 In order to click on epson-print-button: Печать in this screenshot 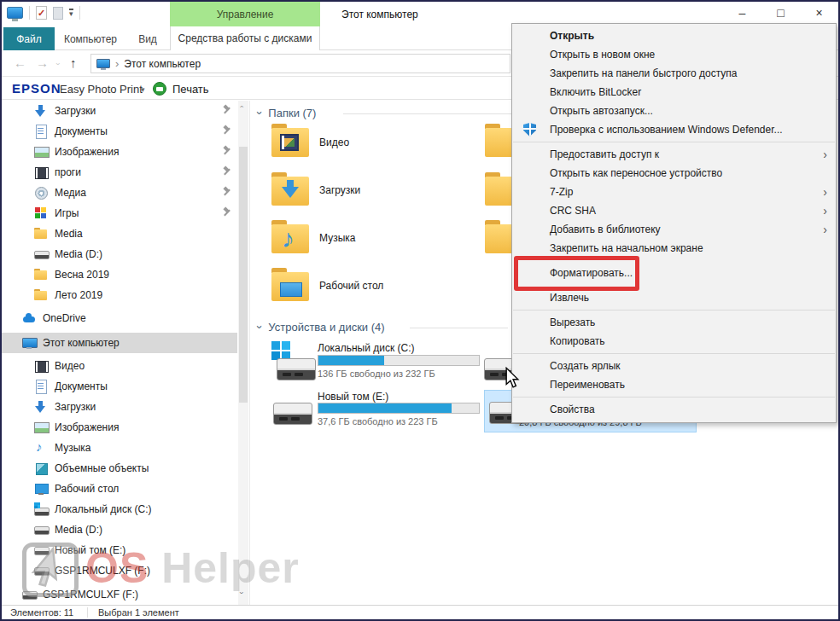, I will do `click(191, 89)`.